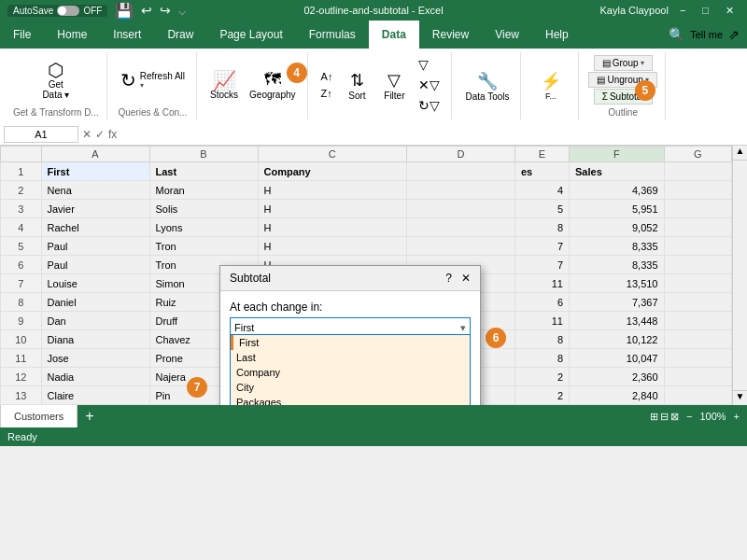  Describe the element at coordinates (95, 246) in the screenshot. I see `cell-a5: Paul` at that location.